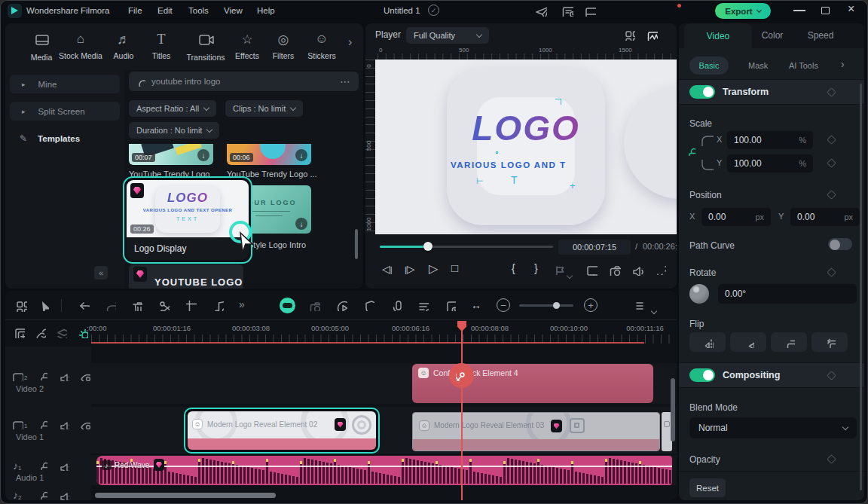  Describe the element at coordinates (462, 411) in the screenshot. I see `playhead-line` at that location.